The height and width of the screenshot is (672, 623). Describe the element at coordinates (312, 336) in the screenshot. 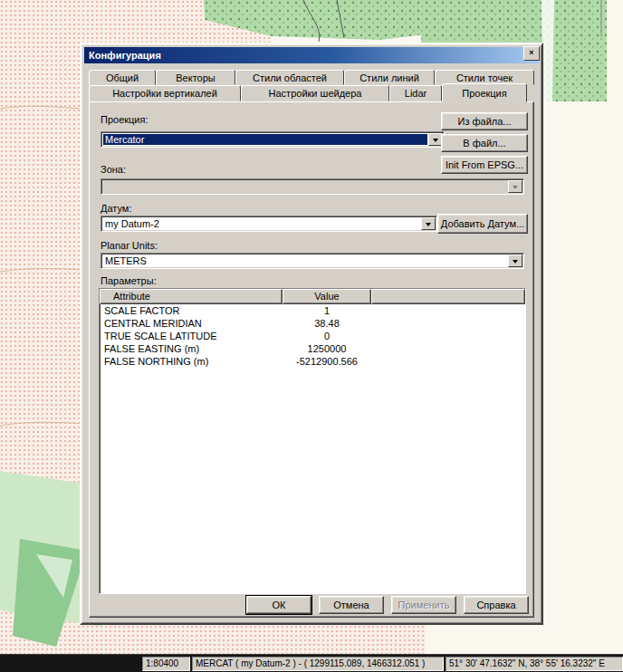

I see `table-row: TRUE SCALE LATITUDE 0` at that location.